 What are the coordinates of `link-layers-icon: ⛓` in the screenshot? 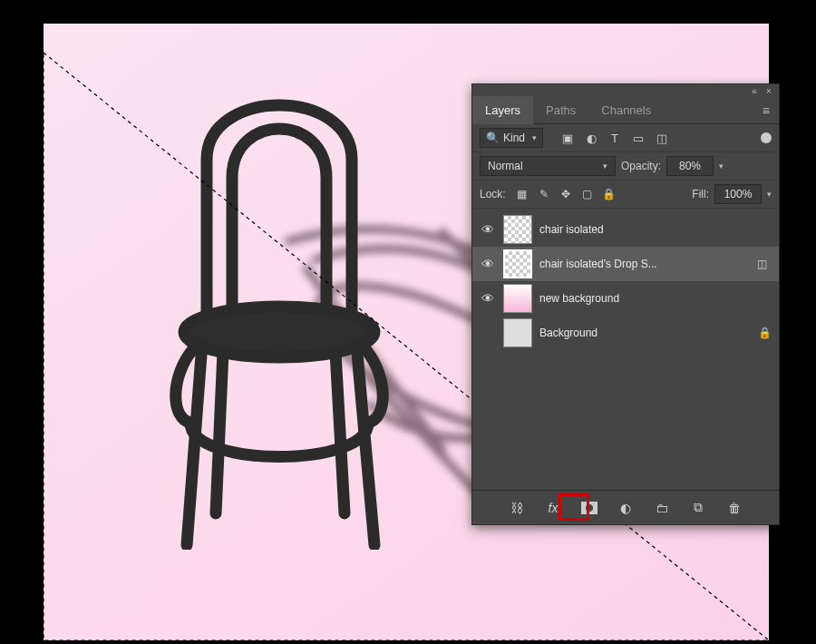 It's located at (517, 508).